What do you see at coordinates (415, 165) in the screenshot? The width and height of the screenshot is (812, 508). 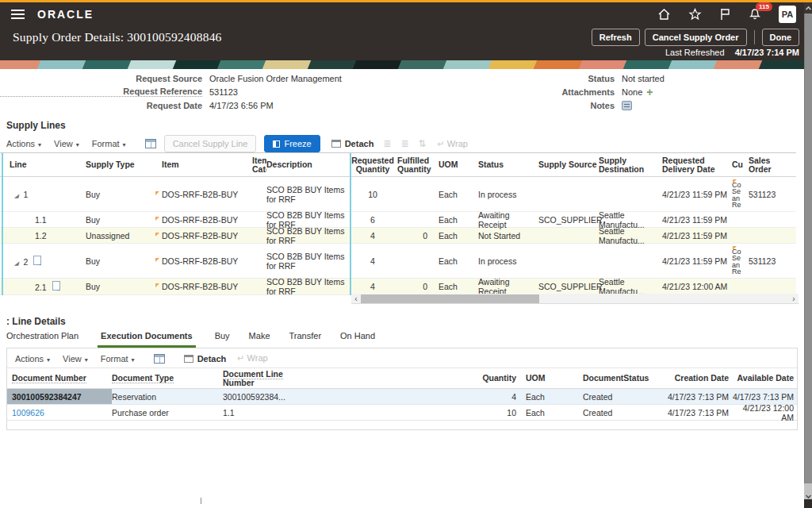 I see `col-fulfilled-quantity: Fulfilled Quantity` at bounding box center [415, 165].